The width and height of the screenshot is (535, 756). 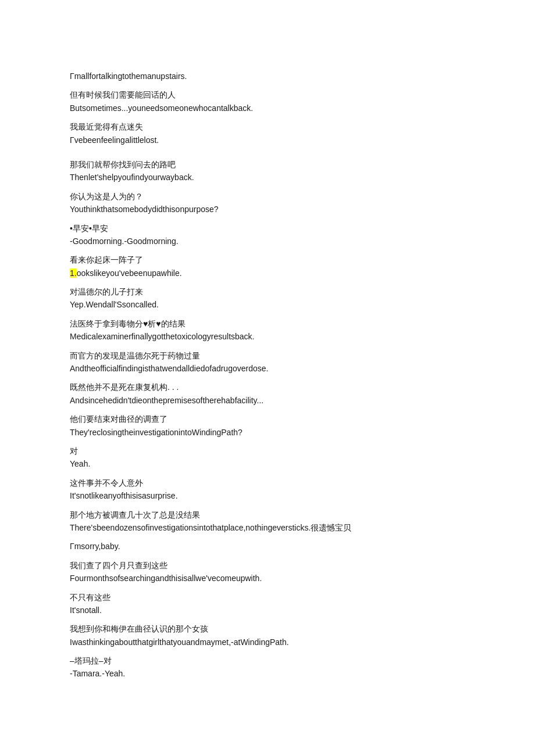 What do you see at coordinates (268, 127) in the screenshot?
I see `text-line-chinese: 我最近觉得有点迷失` at bounding box center [268, 127].